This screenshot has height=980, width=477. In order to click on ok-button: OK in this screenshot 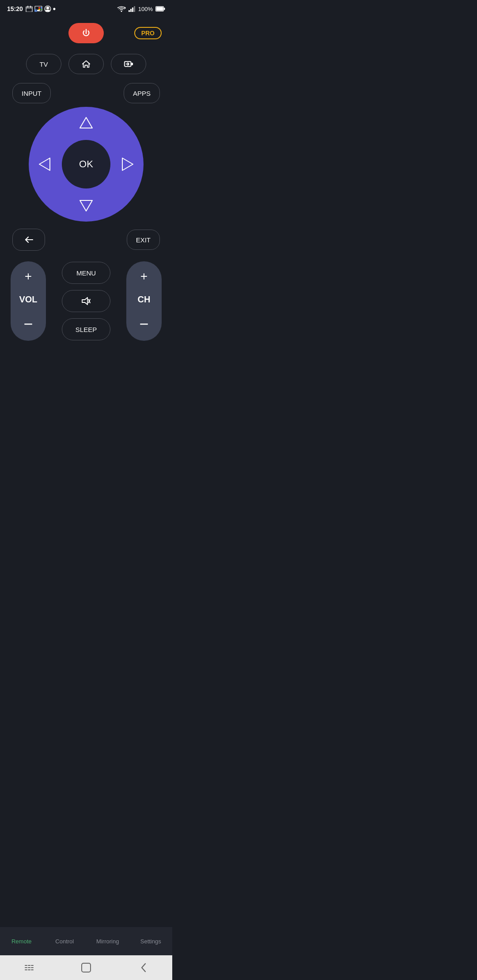, I will do `click(86, 164)`.